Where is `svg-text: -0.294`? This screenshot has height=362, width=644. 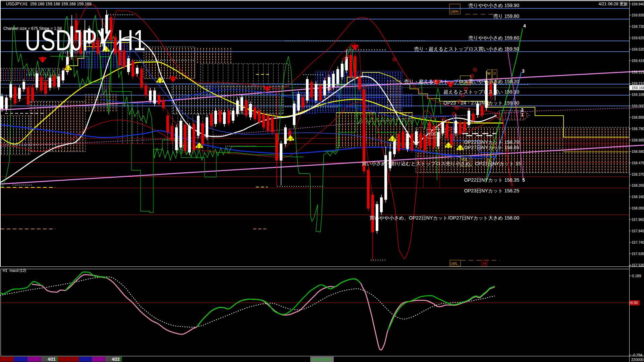 svg-text: -0.294 is located at coordinates (637, 355).